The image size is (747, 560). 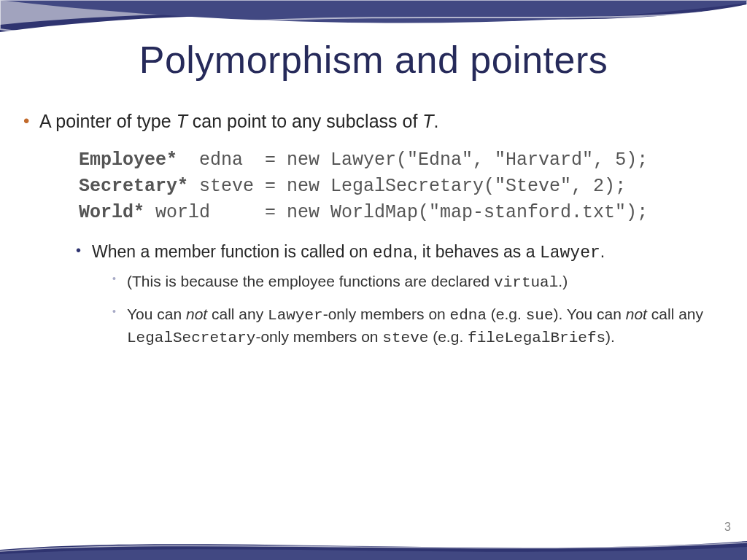 I want to click on code-kw-3: World*, so click(x=112, y=213).